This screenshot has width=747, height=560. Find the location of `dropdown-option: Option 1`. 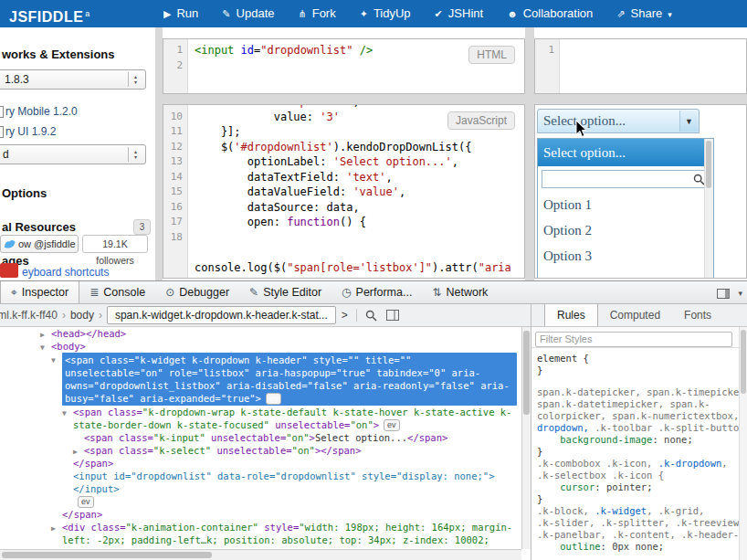

dropdown-option: Option 1 is located at coordinates (626, 205).